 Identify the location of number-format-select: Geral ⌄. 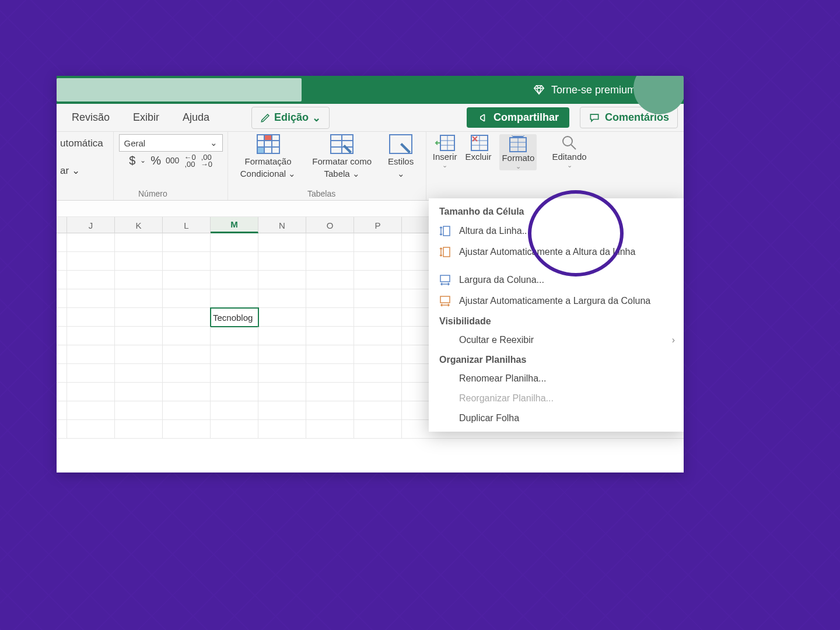
(171, 143).